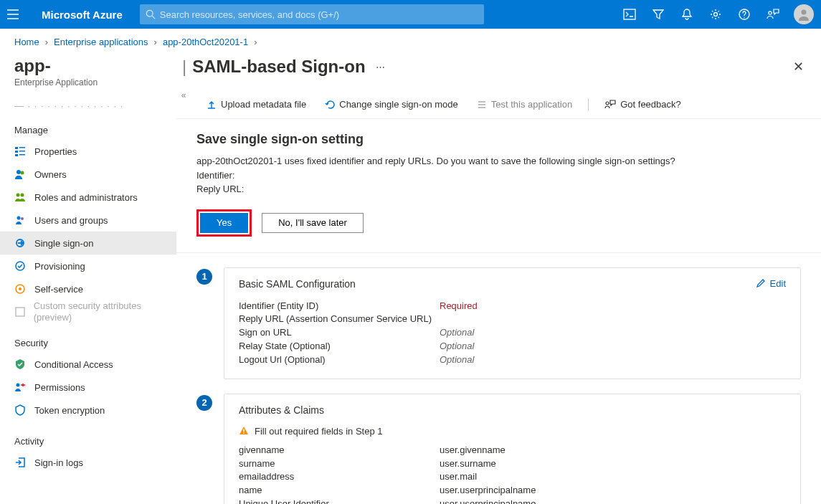  Describe the element at coordinates (339, 320) in the screenshot. I see `config-key: Reply URL (Assertion Consumer Service UR…` at that location.